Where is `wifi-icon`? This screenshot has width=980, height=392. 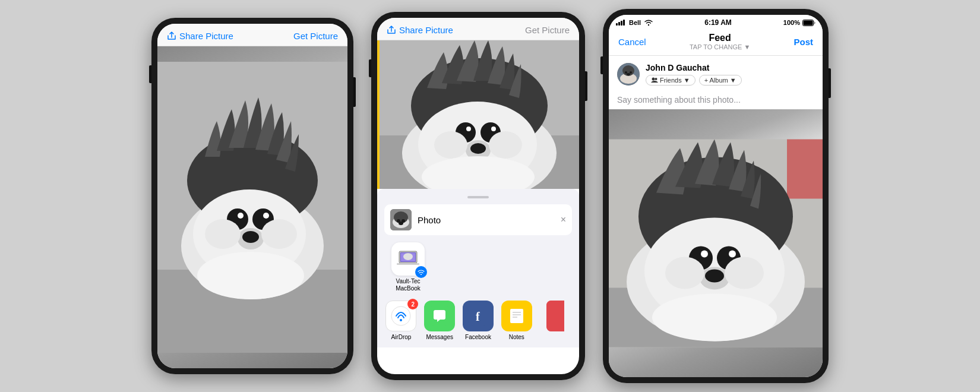 wifi-icon is located at coordinates (649, 23).